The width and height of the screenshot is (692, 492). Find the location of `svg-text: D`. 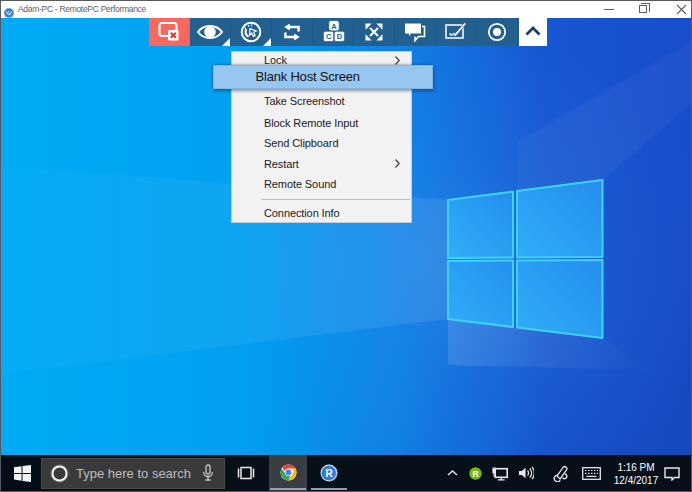

svg-text: D is located at coordinates (340, 36).